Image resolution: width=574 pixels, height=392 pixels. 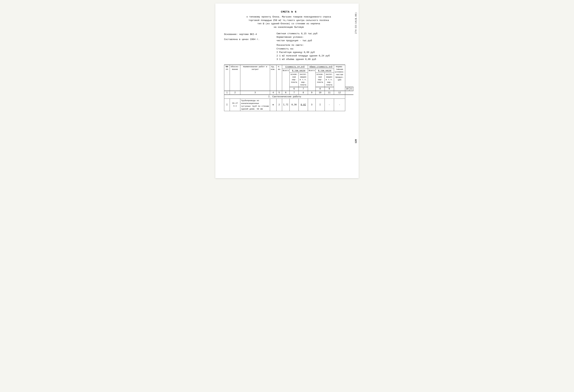 I want to click on rn-8: 8, so click(x=303, y=93).